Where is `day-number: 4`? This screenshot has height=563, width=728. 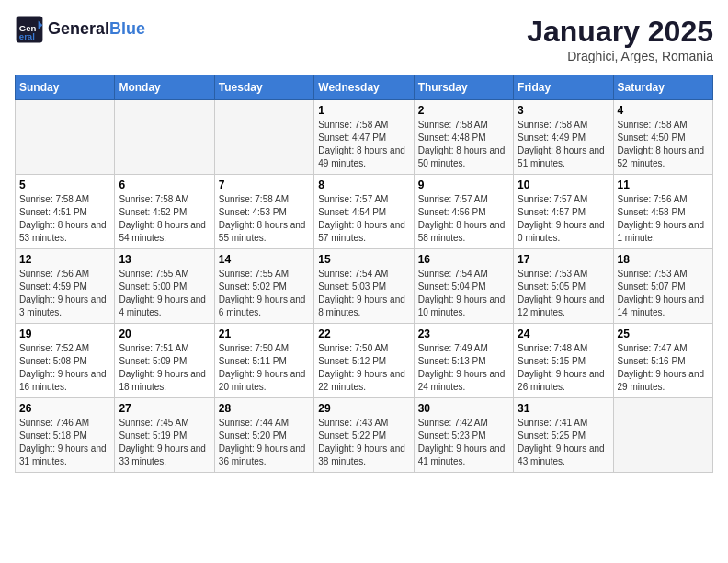 day-number: 4 is located at coordinates (664, 110).